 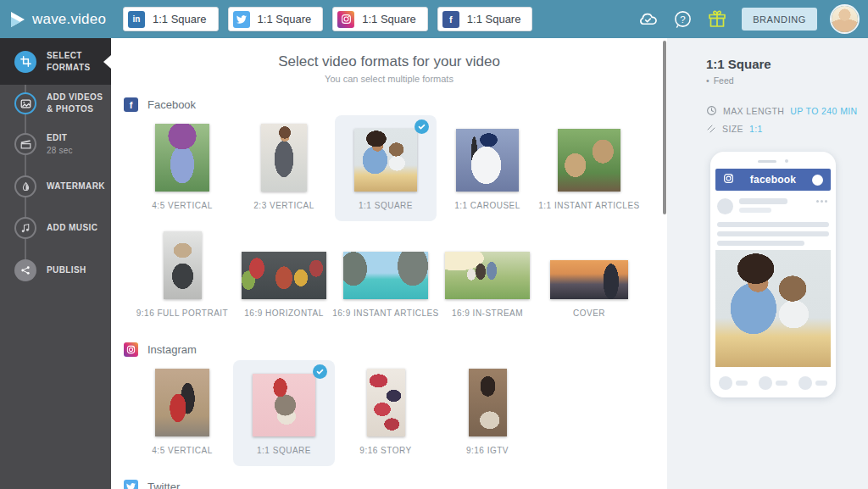 I want to click on thumb-family-breakfast, so click(x=386, y=160).